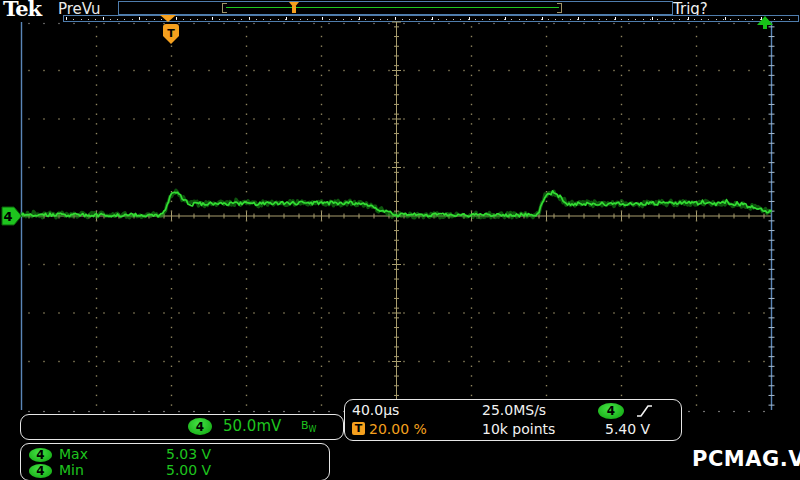  Describe the element at coordinates (398, 429) in the screenshot. I see `trigger-position-percent-value: 20.00 %` at that location.